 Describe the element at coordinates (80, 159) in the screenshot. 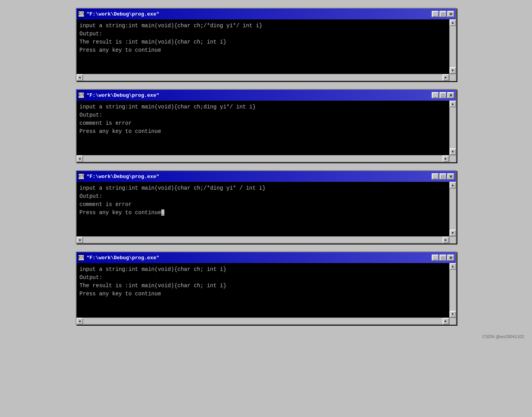

I see `scroll-left-2: ◄` at that location.